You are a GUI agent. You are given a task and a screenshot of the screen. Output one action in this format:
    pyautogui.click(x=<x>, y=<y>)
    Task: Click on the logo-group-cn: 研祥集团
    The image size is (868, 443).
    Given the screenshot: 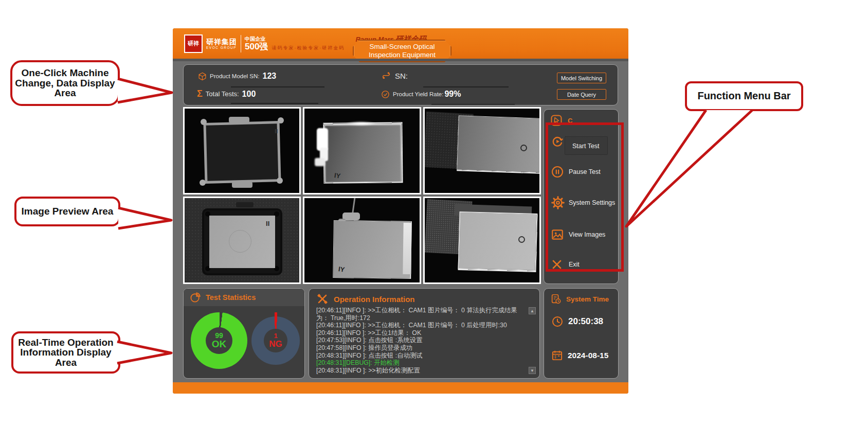 What is the action you would take?
    pyautogui.click(x=222, y=42)
    